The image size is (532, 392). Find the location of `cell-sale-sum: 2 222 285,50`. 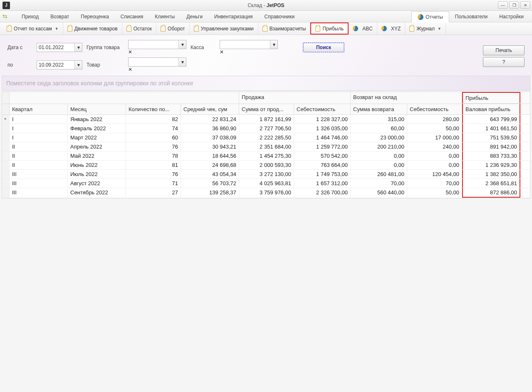

cell-sale-sum: 2 222 285,50 is located at coordinates (267, 137).